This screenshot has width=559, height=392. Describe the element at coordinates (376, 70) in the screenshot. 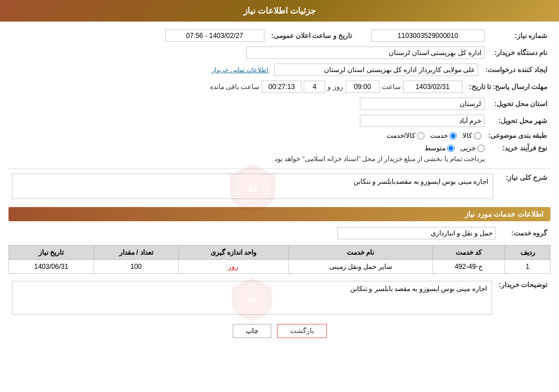

I see `creator-input` at that location.